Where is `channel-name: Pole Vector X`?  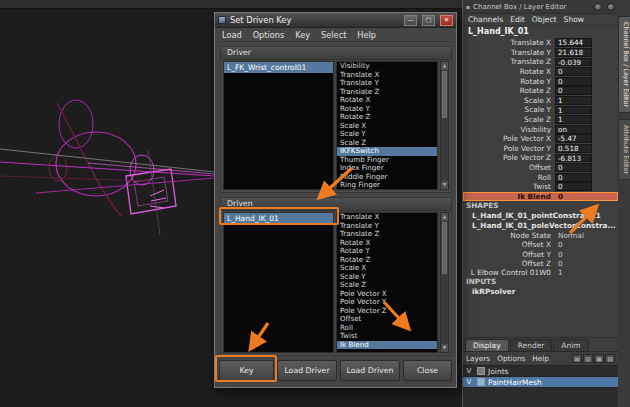 channel-name: Pole Vector X is located at coordinates (509, 138).